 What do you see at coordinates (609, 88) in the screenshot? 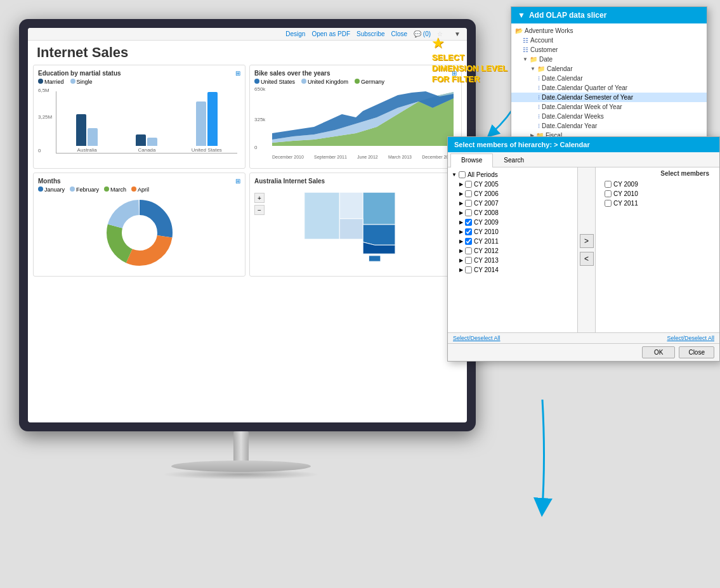
I see `tree-item-cal-quarter: ⁝ Date.Calendar Quarter of Year` at bounding box center [609, 88].